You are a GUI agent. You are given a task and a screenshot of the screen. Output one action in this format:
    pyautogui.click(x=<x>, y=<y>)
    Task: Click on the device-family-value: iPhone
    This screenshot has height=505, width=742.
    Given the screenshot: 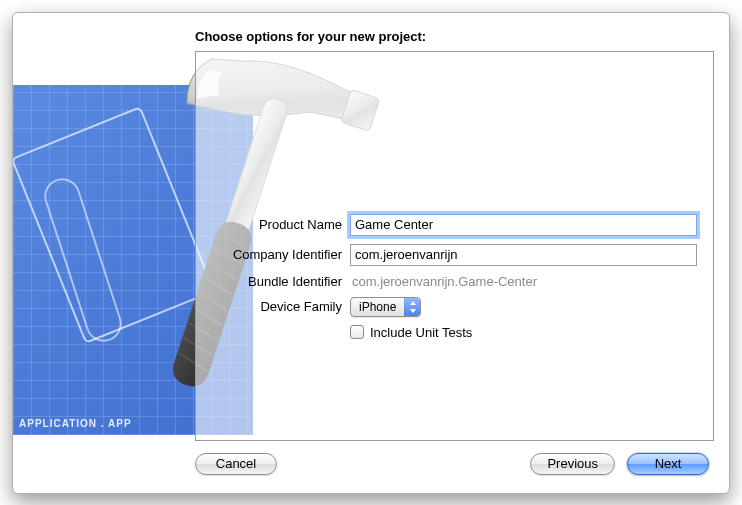 What is the action you would take?
    pyautogui.click(x=378, y=307)
    